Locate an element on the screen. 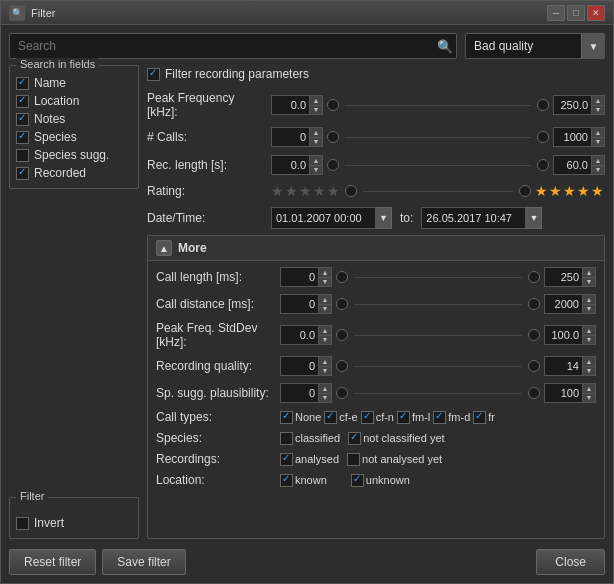 This screenshot has height=584, width=614. datetime-from-input is located at coordinates (324, 218).